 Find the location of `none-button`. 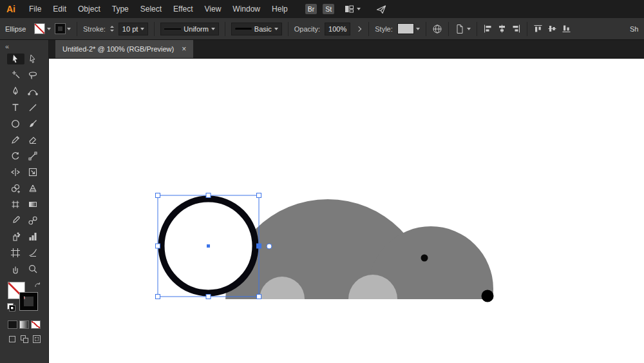

none-button is located at coordinates (36, 325).